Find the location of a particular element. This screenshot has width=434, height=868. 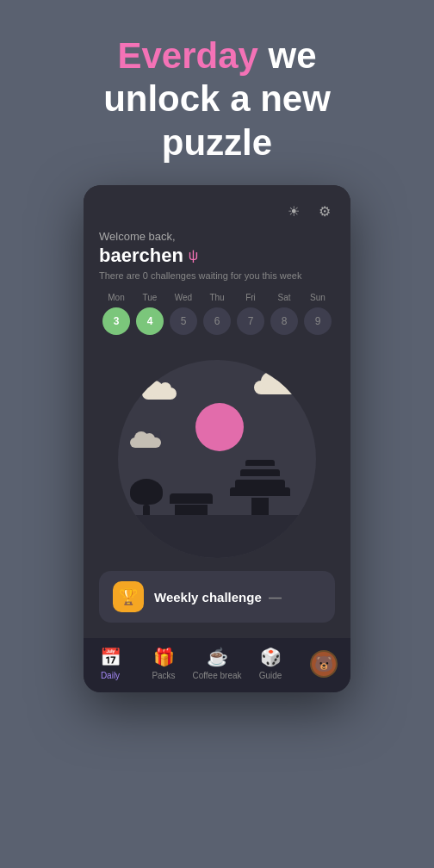

day-col-mon: Mon 3 is located at coordinates (116, 313).